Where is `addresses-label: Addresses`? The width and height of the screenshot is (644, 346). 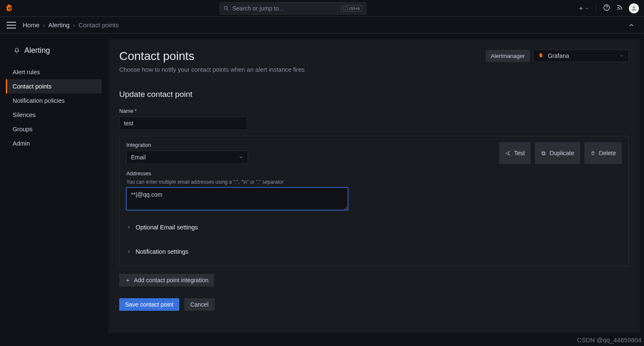
addresses-label: Addresses is located at coordinates (374, 174).